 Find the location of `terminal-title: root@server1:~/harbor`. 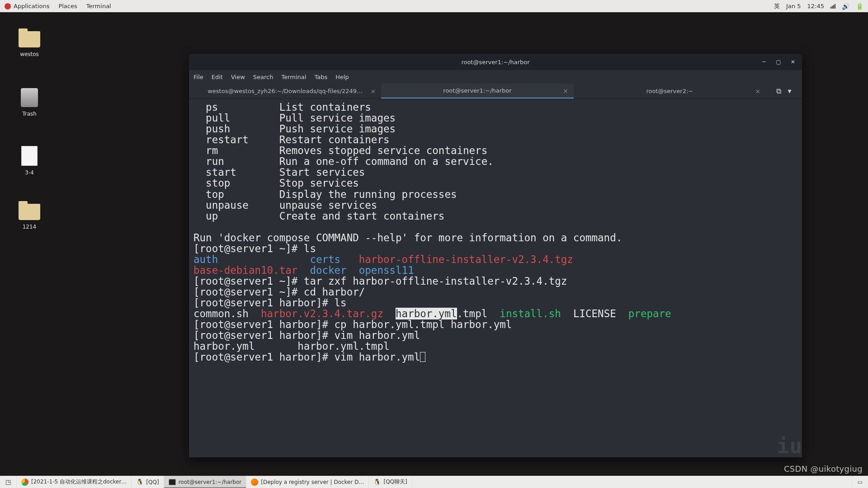

terminal-title: root@server1:~/harbor is located at coordinates (495, 62).